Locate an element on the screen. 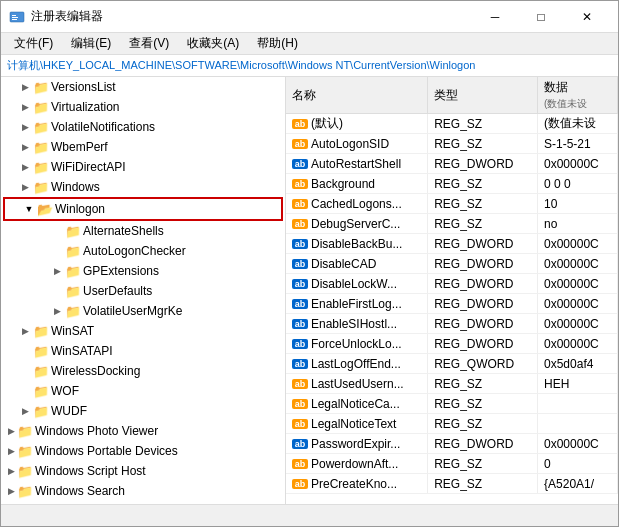  close-button: ✕ is located at coordinates (587, 17).